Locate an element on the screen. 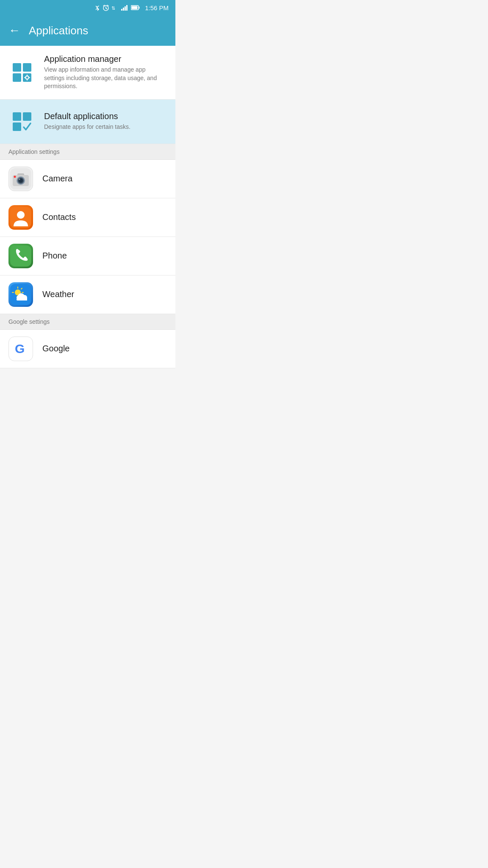  menu-item-application-manager: Application manager View app information… is located at coordinates (88, 73).